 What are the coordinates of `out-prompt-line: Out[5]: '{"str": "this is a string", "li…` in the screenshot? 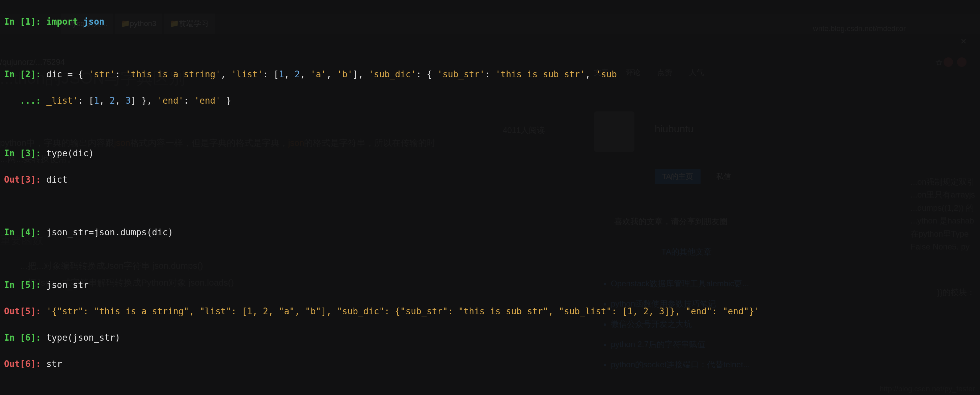 It's located at (490, 311).